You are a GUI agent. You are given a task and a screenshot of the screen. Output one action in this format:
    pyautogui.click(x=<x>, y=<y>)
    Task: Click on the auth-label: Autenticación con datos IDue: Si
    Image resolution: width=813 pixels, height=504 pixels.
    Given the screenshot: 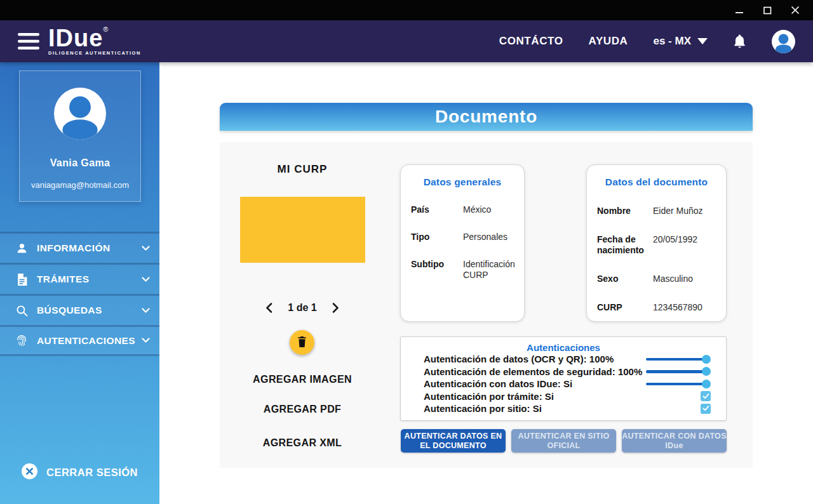 What is the action you would take?
    pyautogui.click(x=498, y=383)
    